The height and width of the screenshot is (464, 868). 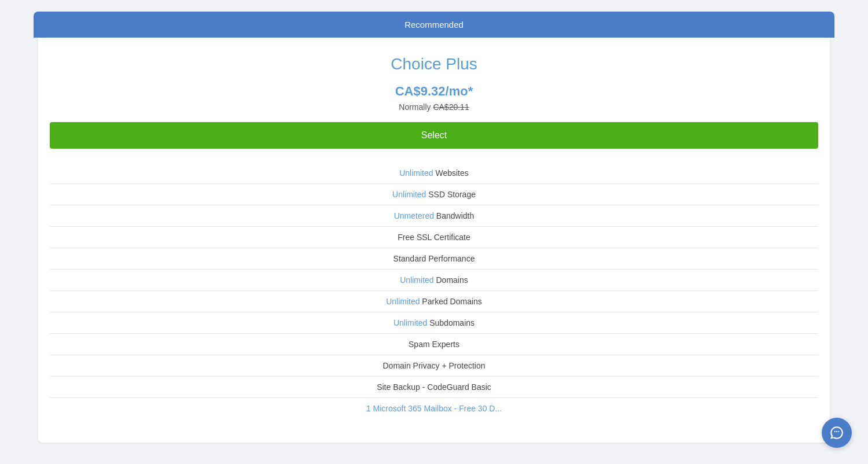 I want to click on plan-name-choice-plus: Choice Plus, so click(x=434, y=64).